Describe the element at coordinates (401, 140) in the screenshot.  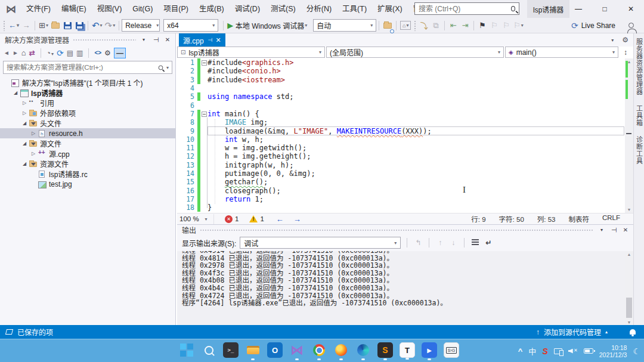
I see `code-line-10: 10 int w, h;` at that location.